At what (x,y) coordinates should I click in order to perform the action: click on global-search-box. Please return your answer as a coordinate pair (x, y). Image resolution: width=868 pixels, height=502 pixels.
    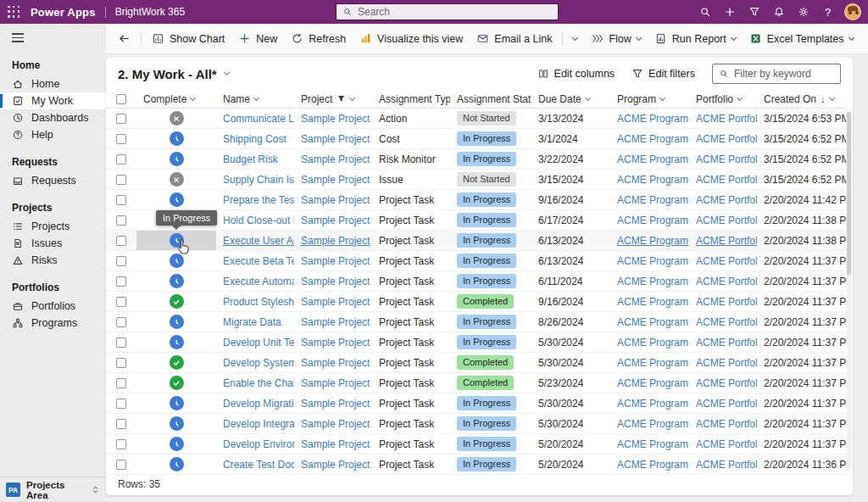
    Looking at the image, I should click on (448, 12).